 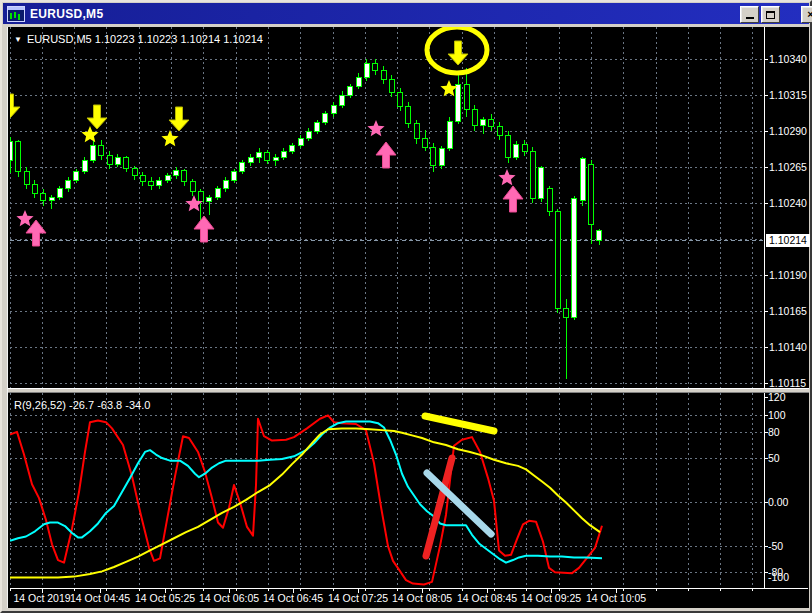 I want to click on price-label: 1.10315, so click(x=788, y=95).